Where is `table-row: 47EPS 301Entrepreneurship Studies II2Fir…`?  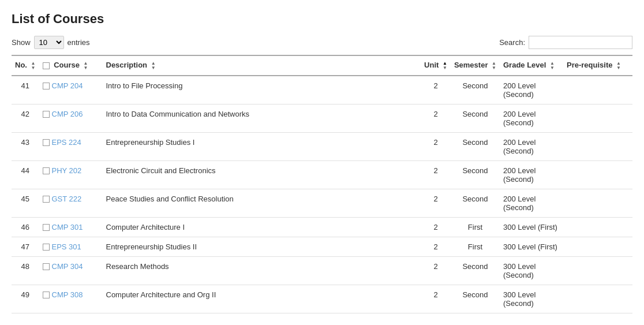 table-row: 47EPS 301Entrepreneurship Studies II2Fir… is located at coordinates (322, 246).